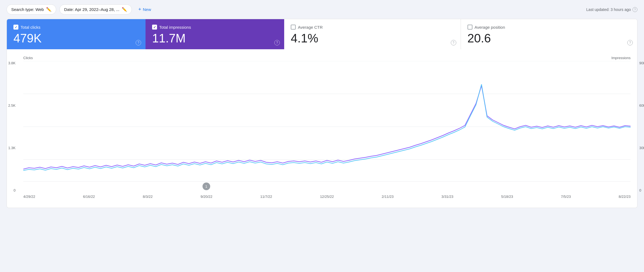  What do you see at coordinates (15, 190) in the screenshot?
I see `y-left-0: 0` at bounding box center [15, 190].